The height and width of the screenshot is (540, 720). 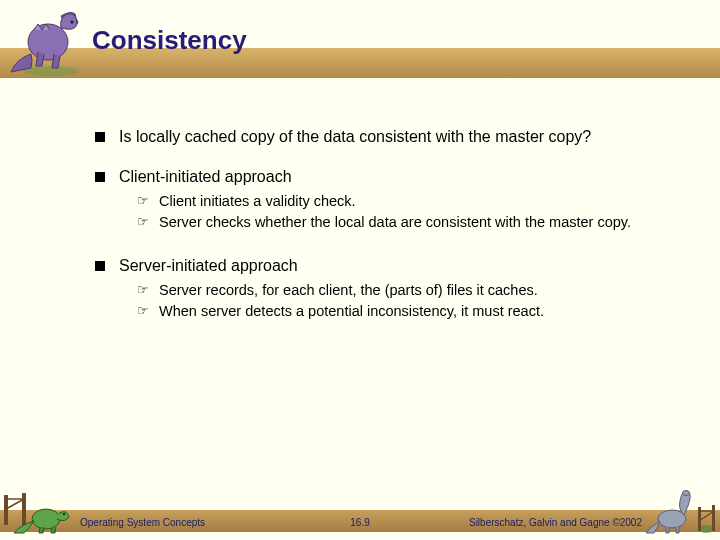 I want to click on sub-bullet-text: When server detects a potential inconsis…, so click(x=407, y=312).